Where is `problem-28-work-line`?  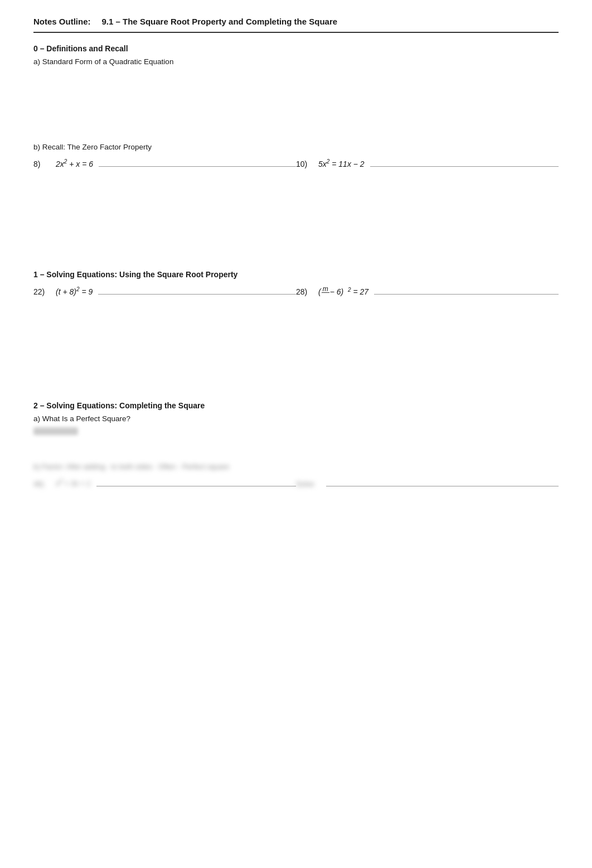
problem-28-work-line is located at coordinates (466, 289).